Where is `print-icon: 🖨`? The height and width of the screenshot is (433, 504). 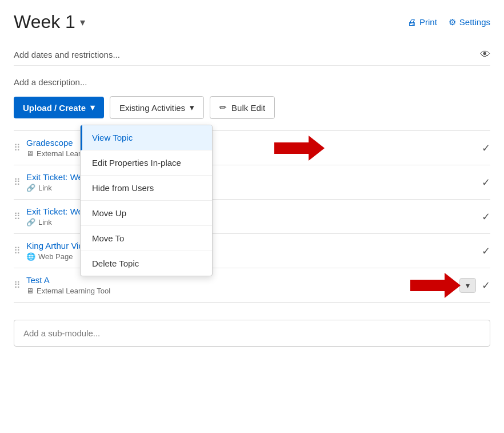
print-icon: 🖨 is located at coordinates (411, 22).